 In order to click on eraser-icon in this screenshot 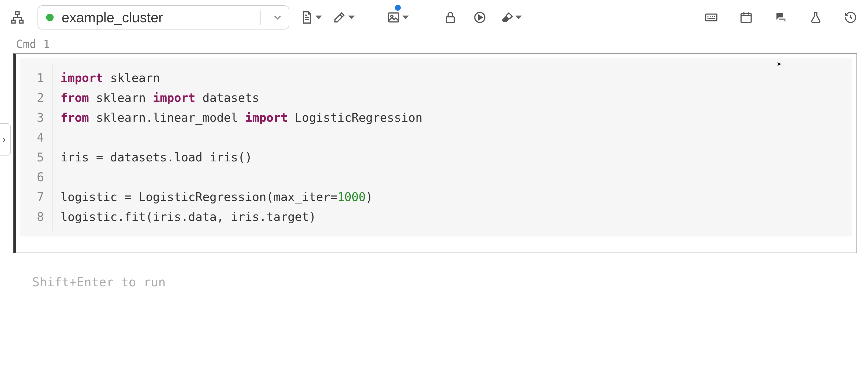, I will do `click(507, 18)`.